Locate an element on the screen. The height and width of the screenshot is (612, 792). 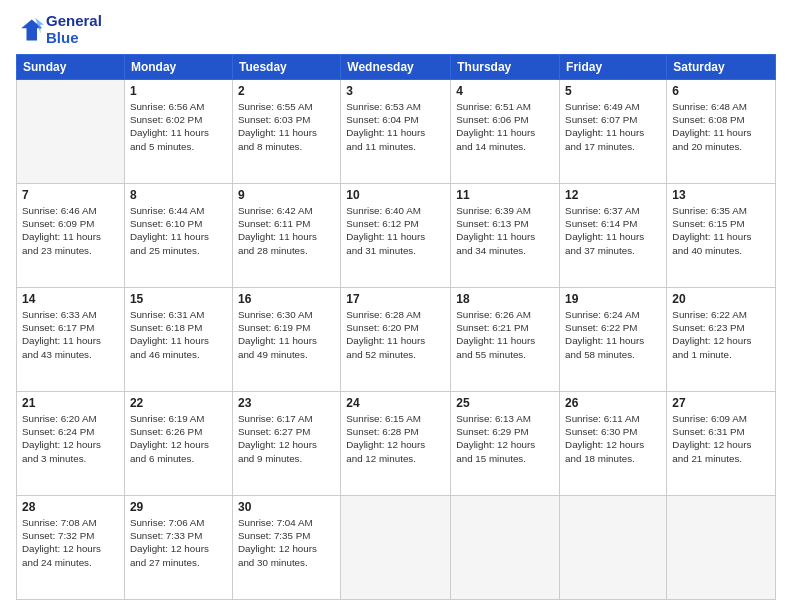
day-info: Sunrise: 6:53 AM Sunset: 6:04 PM Dayligh… is located at coordinates (396, 126).